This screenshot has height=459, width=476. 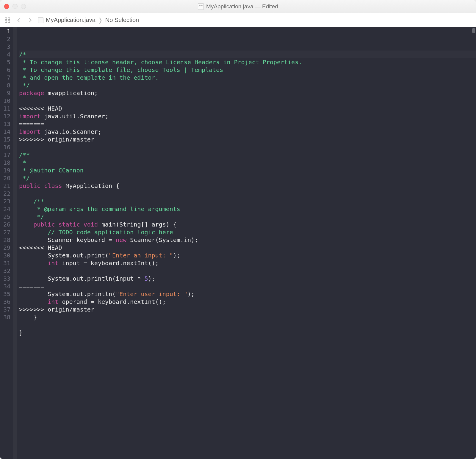 What do you see at coordinates (6, 186) in the screenshot?
I see `line-number: 21` at bounding box center [6, 186].